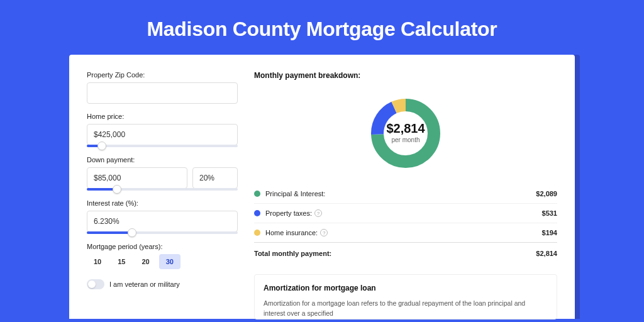 Image resolution: width=644 pixels, height=322 pixels. Describe the element at coordinates (401, 194) in the screenshot. I see `legend-label: Principal & Interest:` at that location.